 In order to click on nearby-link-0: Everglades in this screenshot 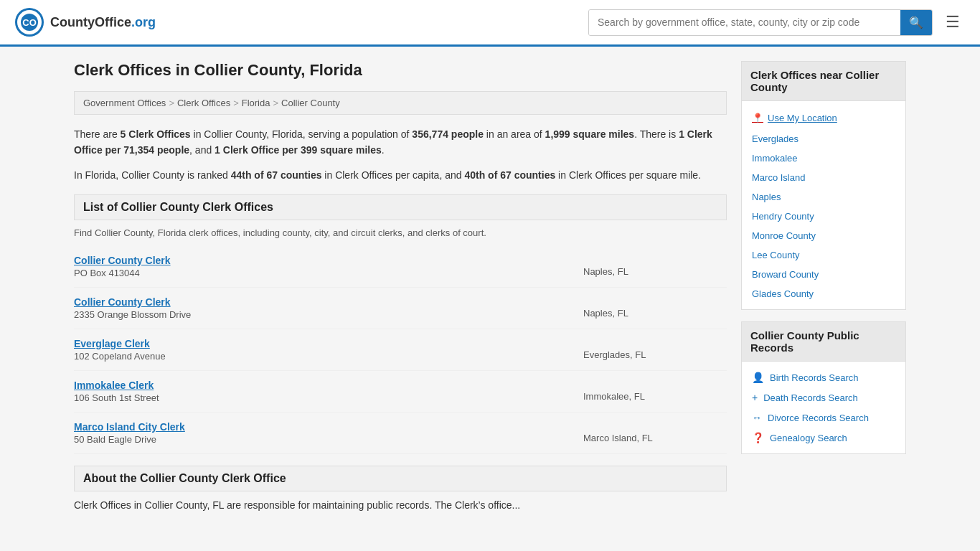, I will do `click(775, 139)`.